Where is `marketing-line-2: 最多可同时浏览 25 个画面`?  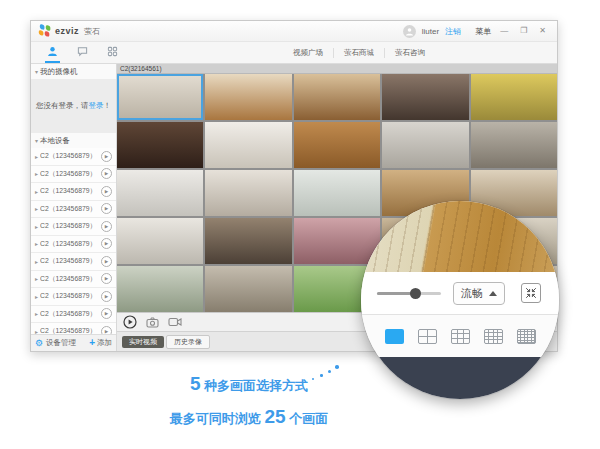
marketing-line-2: 最多可同时浏览 25 个画面 is located at coordinates (249, 416).